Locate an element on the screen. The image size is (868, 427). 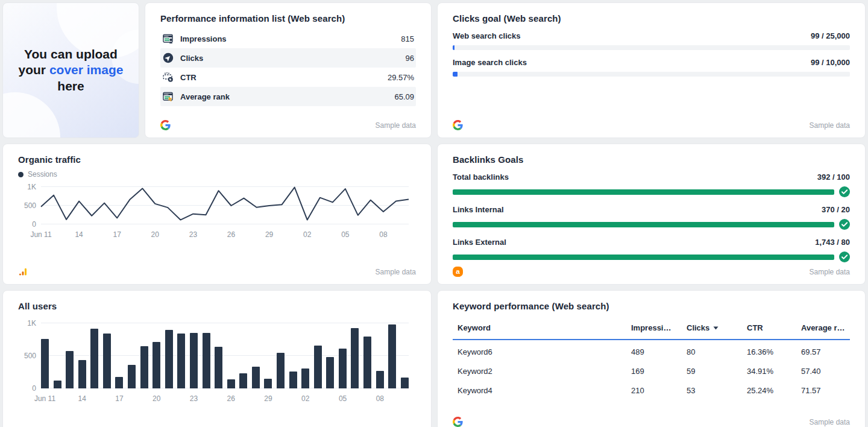
metric-list: Impressions 815 Clicks 96 is located at coordinates (288, 68).